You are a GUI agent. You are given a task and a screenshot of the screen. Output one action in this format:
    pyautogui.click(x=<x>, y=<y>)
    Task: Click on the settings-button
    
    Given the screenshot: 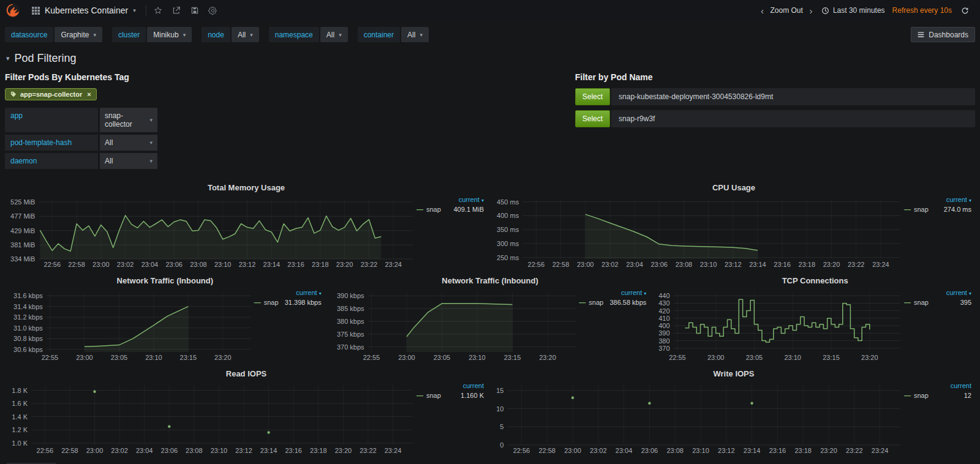 What is the action you would take?
    pyautogui.click(x=213, y=10)
    